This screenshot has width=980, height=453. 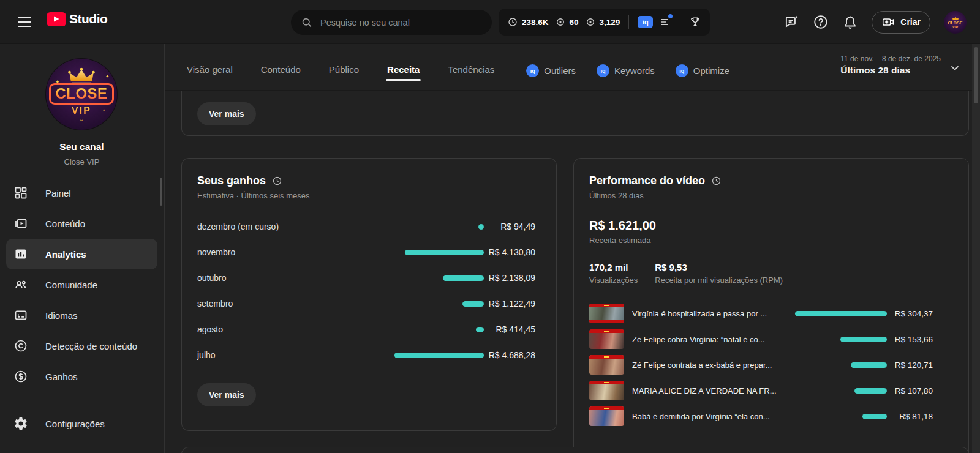 What do you see at coordinates (61, 377) in the screenshot?
I see `sidebar-item-label: Ganhos` at bounding box center [61, 377].